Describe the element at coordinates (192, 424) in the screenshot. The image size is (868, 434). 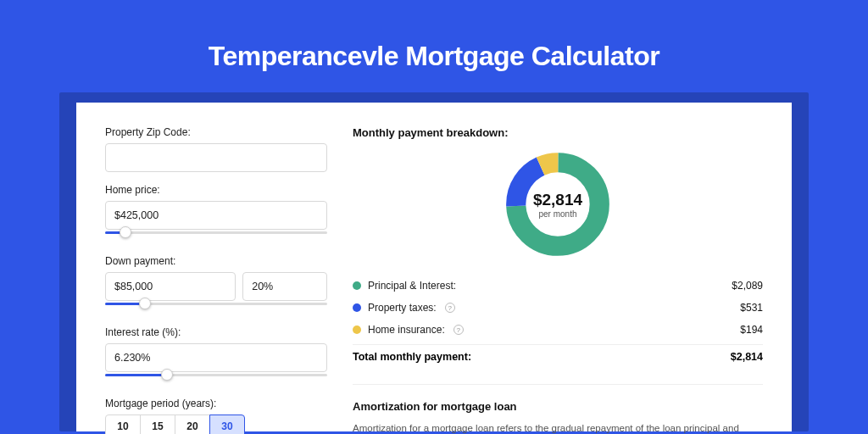
I see `period-button-20: 20` at that location.